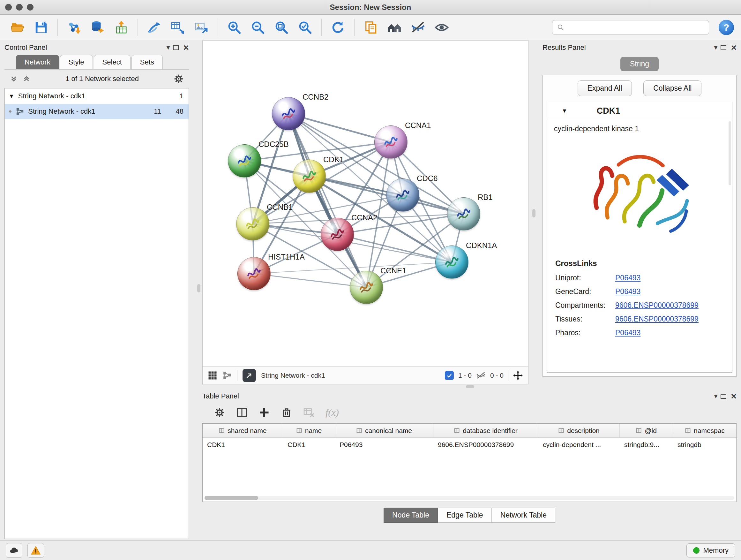 The image size is (741, 560). I want to click on protein-section-header: ▼ CDK1, so click(639, 111).